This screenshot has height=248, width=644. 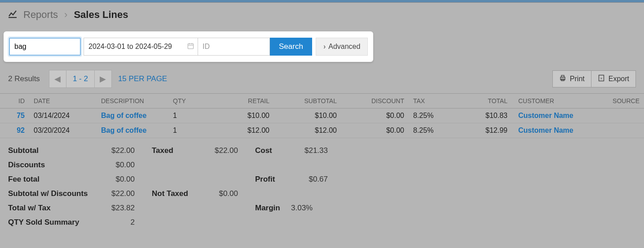 What do you see at coordinates (291, 47) in the screenshot?
I see `search-button: Search` at bounding box center [291, 47].